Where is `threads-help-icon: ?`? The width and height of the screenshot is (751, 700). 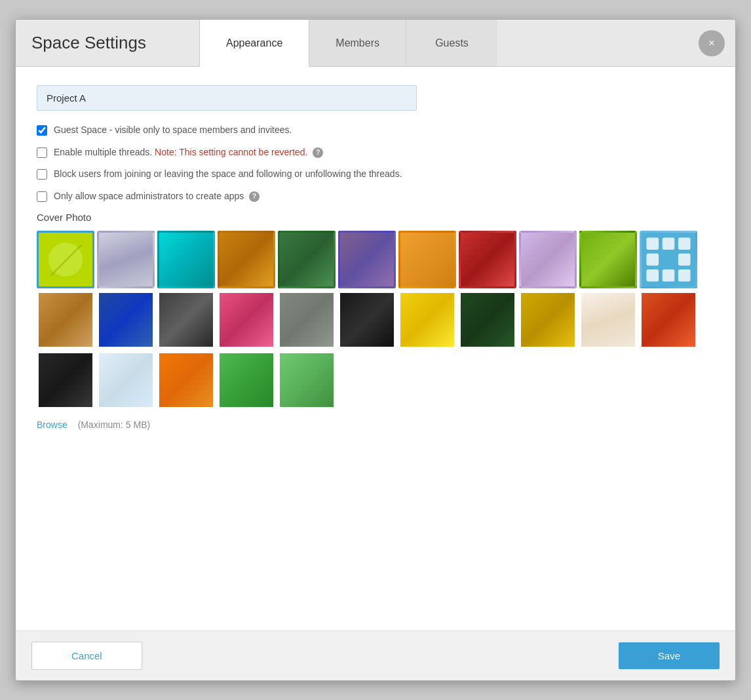 threads-help-icon: ? is located at coordinates (318, 153).